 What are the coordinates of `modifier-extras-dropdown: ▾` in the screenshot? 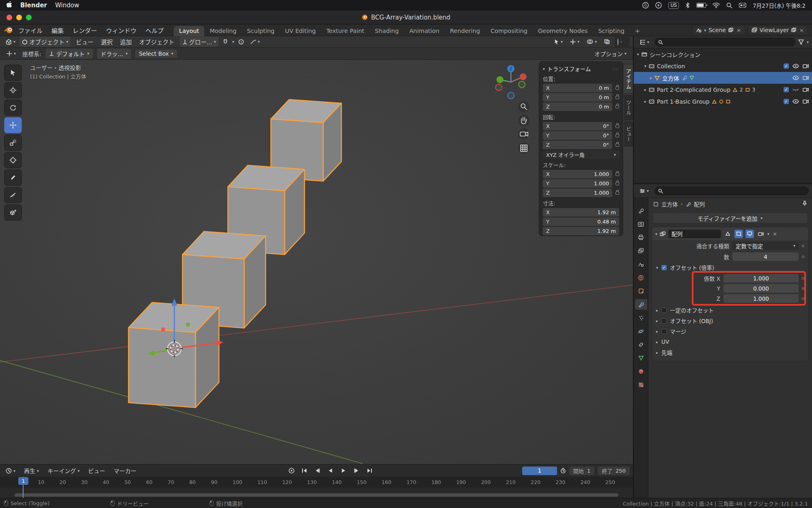 It's located at (768, 234).